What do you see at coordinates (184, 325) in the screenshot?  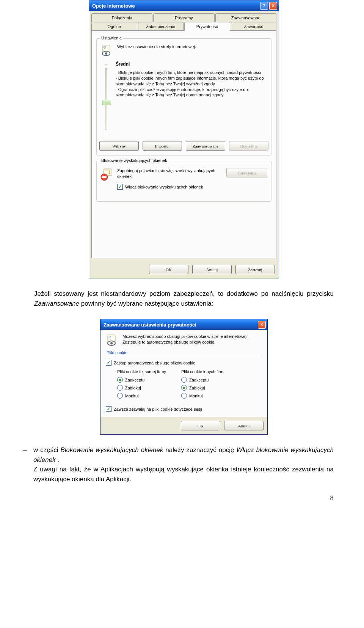 I see `titlebar-2: Zaawansowane ustawienia prywatności ×` at bounding box center [184, 325].